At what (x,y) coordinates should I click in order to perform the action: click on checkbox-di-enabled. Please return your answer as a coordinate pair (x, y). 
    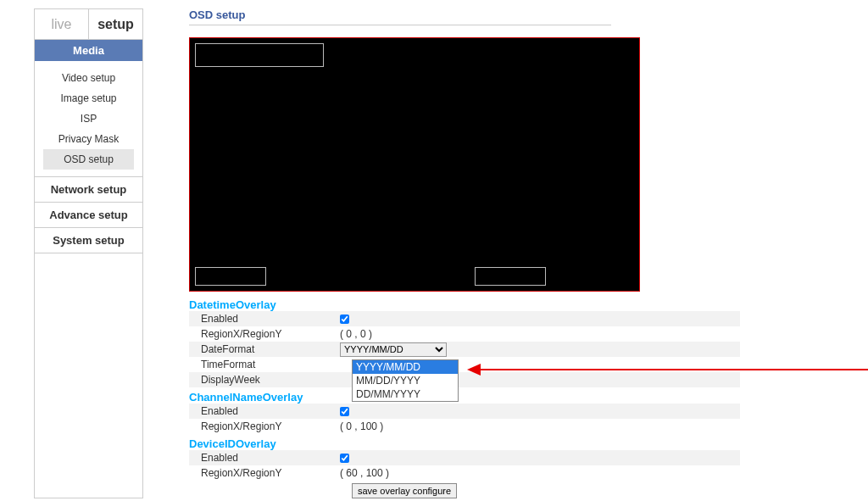
    Looking at the image, I should click on (344, 458).